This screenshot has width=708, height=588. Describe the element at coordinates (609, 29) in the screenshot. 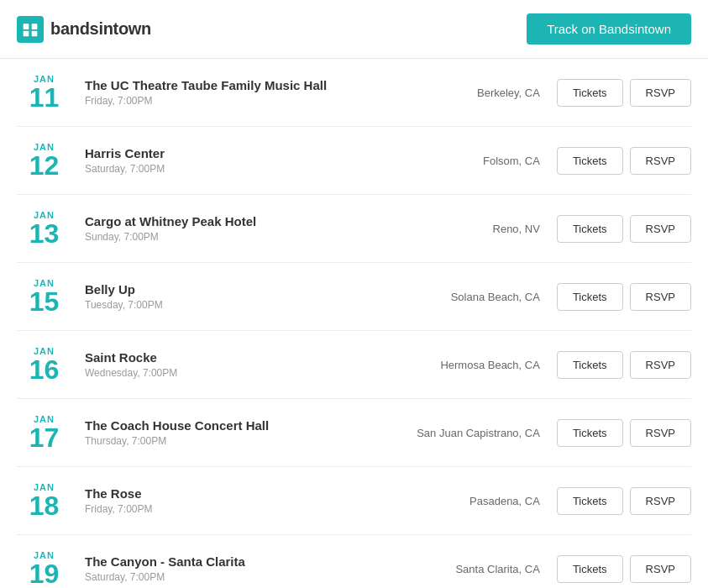

I see `track-button: Track on Bandsintown` at that location.